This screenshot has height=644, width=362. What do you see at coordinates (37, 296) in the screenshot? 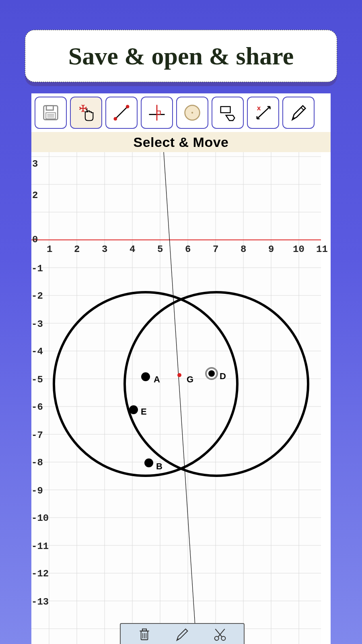
I see `y-tick: -2` at bounding box center [37, 296].